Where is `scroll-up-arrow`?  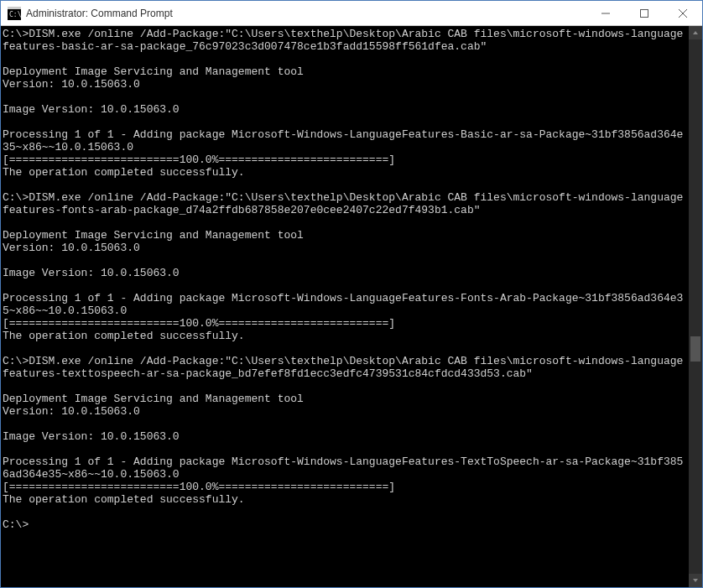 scroll-up-arrow is located at coordinates (695, 33).